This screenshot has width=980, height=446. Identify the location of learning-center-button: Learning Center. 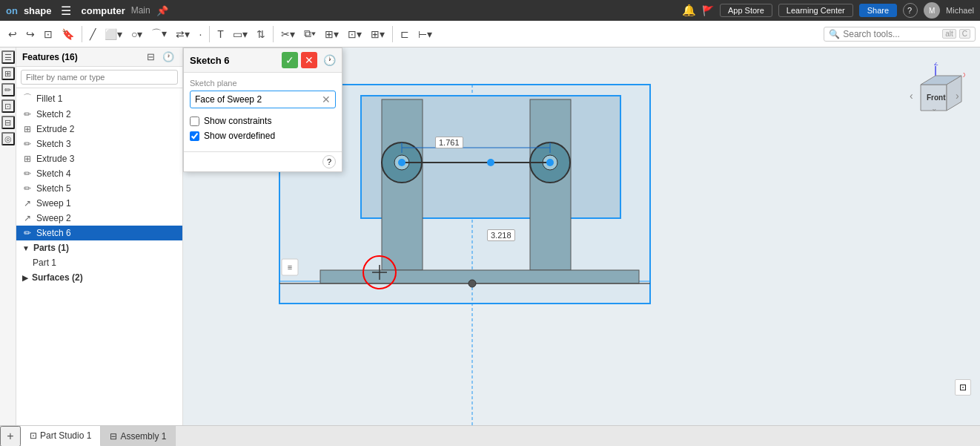
(815, 10).